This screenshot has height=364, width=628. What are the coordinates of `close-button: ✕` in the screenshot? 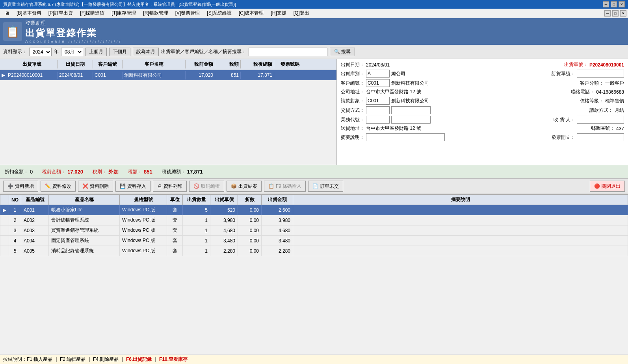 It's located at (622, 4).